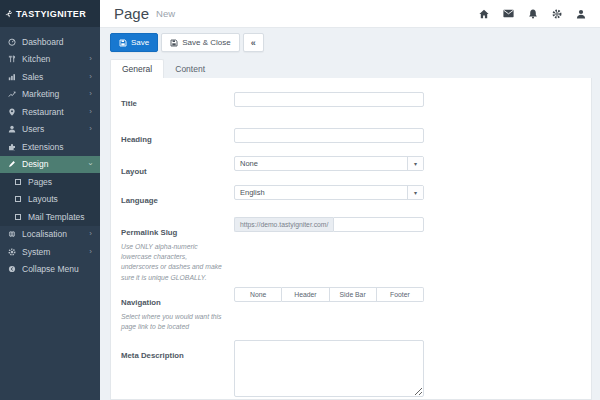 This screenshot has height=400, width=600. What do you see at coordinates (178, 262) in the screenshot?
I see `permalink-help-text: Use ONLY alpha-numeric lowercase charact…` at bounding box center [178, 262].